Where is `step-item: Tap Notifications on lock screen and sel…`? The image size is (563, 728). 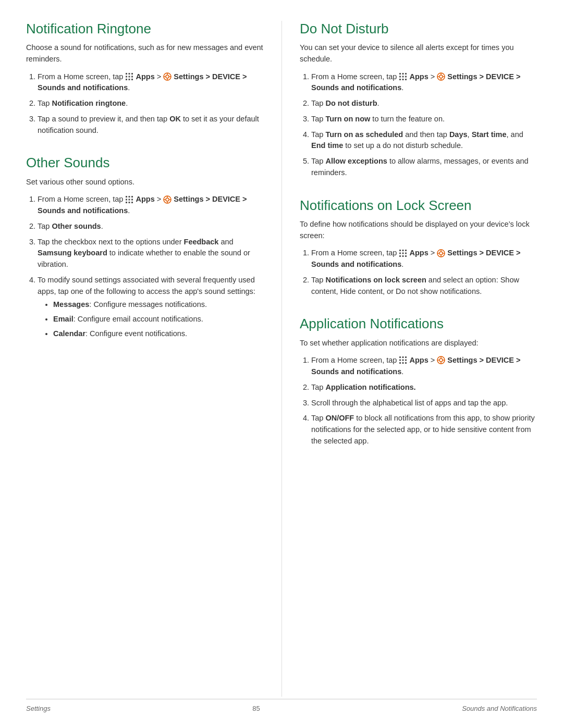 step-item: Tap Notifications on lock screen and sel… is located at coordinates (424, 286).